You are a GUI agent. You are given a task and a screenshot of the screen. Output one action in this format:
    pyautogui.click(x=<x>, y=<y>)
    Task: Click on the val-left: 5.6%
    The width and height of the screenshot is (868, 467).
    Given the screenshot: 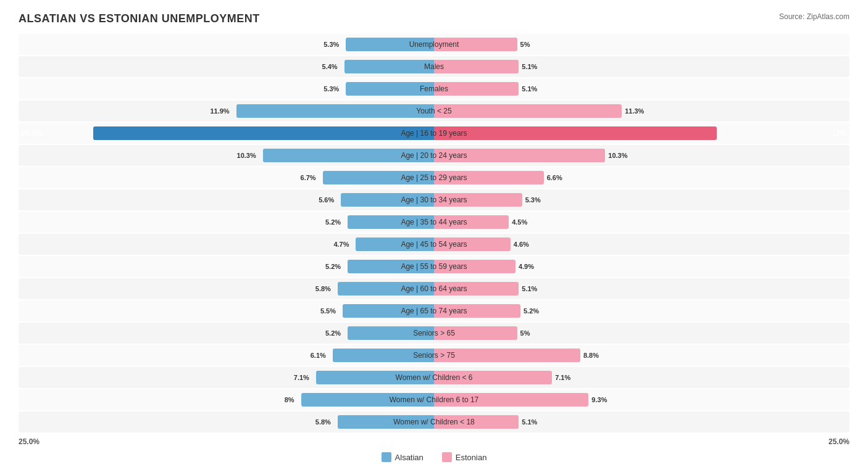 What is the action you would take?
    pyautogui.click(x=328, y=200)
    